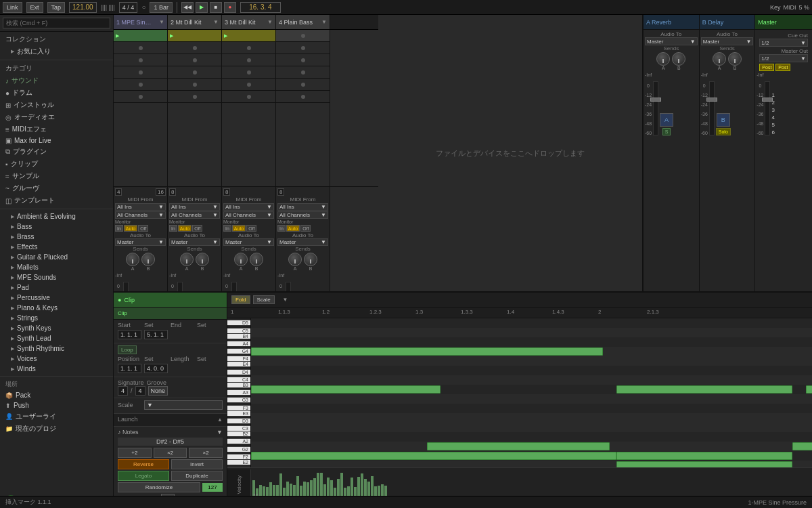 Image resolution: width=812 pixels, height=508 pixels. Describe the element at coordinates (130, 335) in the screenshot. I see `start-value: 1. 1. 1` at that location.